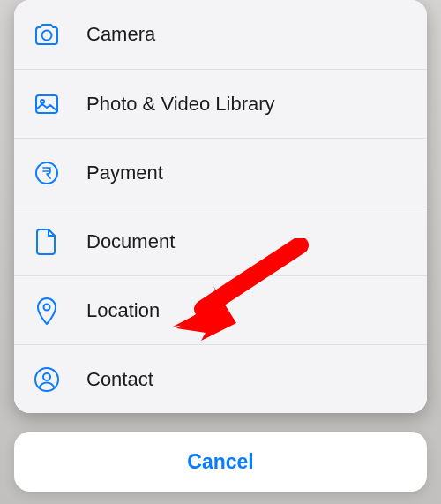 This screenshot has height=504, width=441. I want to click on menu-item-camera: Camera, so click(220, 34).